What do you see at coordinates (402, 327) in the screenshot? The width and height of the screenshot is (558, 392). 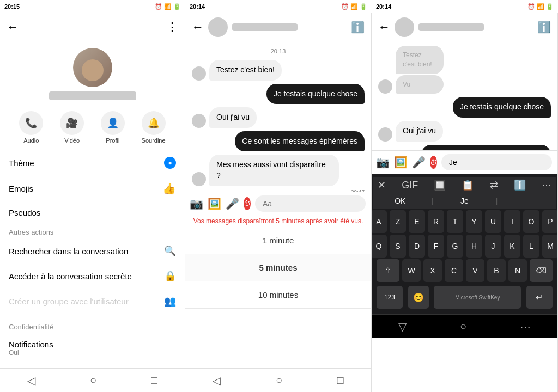 I see `nav-back-right: ▽` at bounding box center [402, 327].